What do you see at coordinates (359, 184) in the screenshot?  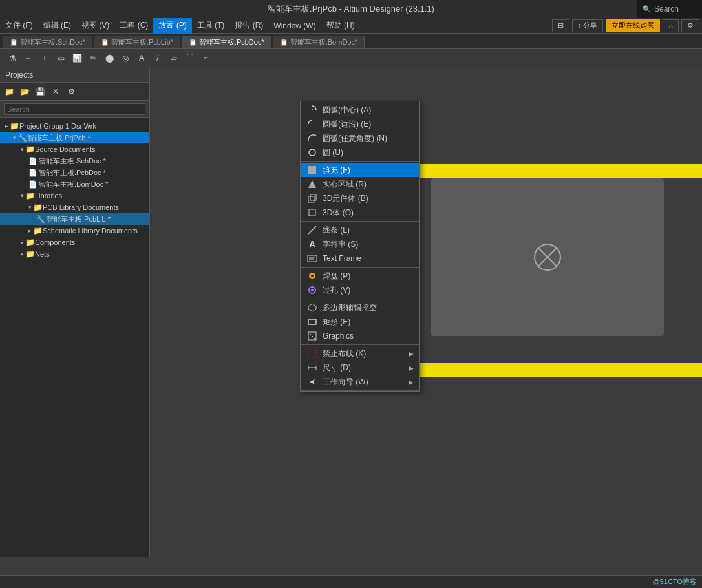 I see `menu-solid-region: 实心区域 (R)` at bounding box center [359, 184].